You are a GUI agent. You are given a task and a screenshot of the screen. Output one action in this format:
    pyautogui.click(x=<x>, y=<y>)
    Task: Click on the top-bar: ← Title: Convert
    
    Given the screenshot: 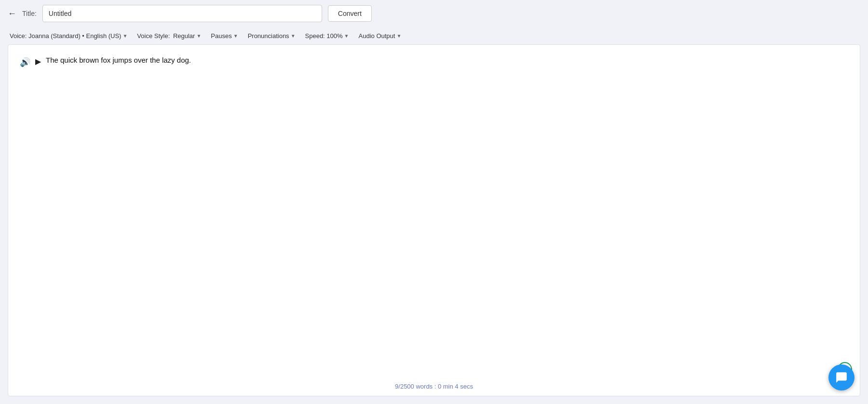 What is the action you would take?
    pyautogui.click(x=434, y=13)
    